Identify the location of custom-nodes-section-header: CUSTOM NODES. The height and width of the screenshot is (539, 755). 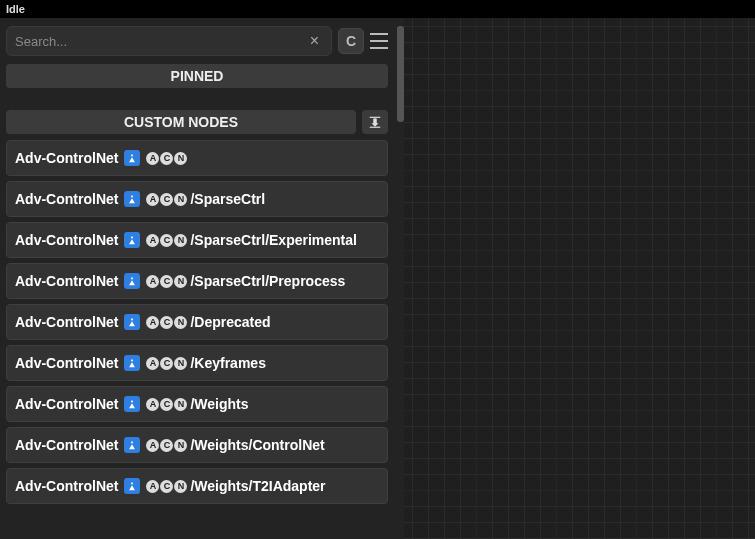
(181, 122).